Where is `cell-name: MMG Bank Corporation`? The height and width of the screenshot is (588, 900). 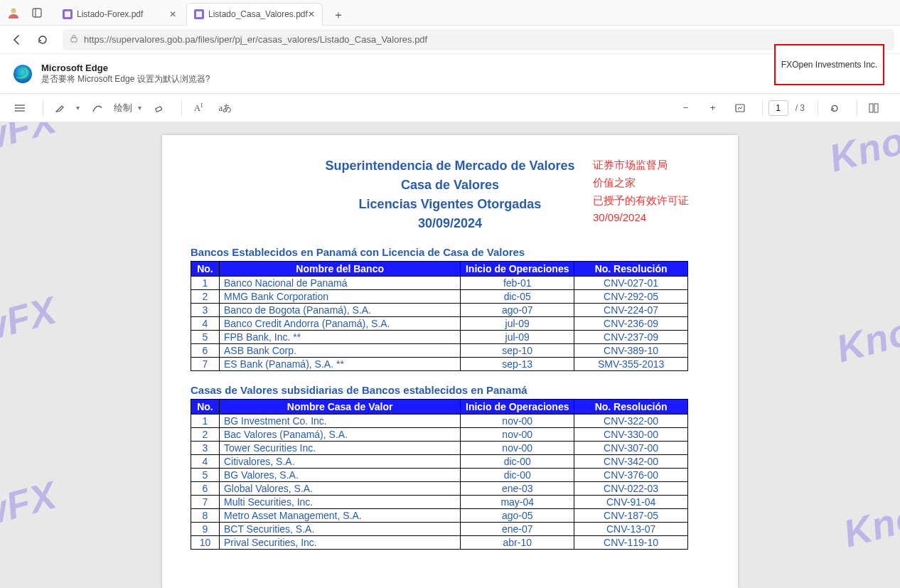 cell-name: MMG Bank Corporation is located at coordinates (340, 297).